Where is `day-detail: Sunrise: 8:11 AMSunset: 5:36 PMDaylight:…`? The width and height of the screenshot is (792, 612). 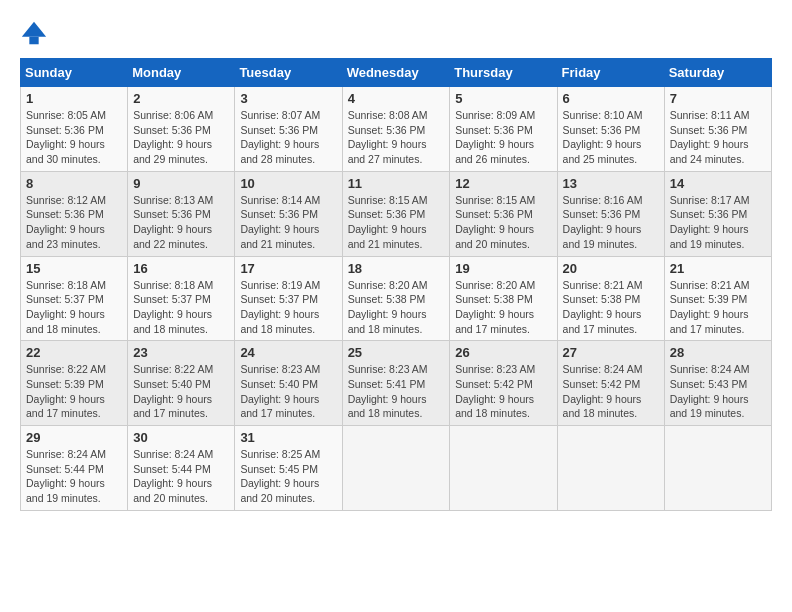 day-detail: Sunrise: 8:11 AMSunset: 5:36 PMDaylight:… is located at coordinates (710, 137).